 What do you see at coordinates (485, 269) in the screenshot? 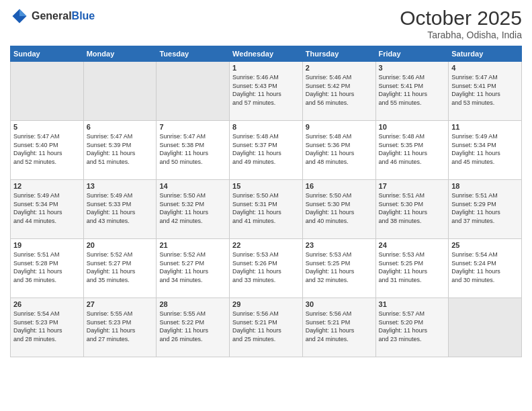
I see `calendar-cell: 25Sunrise: 5:54 AM Sunset: 5:24 PM Dayli…` at bounding box center [485, 269].